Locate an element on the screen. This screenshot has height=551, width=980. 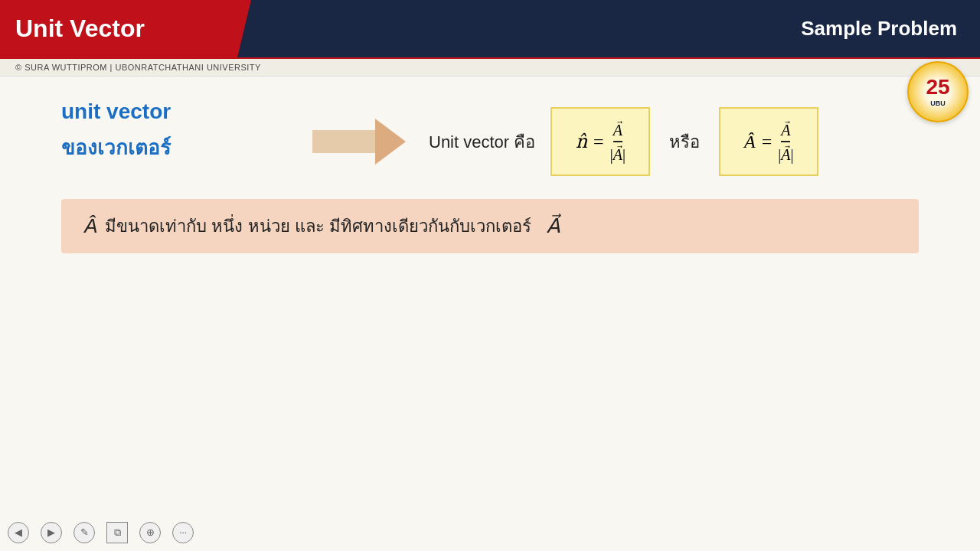
header: Unit Vector Sample Problem is located at coordinates (490, 29).